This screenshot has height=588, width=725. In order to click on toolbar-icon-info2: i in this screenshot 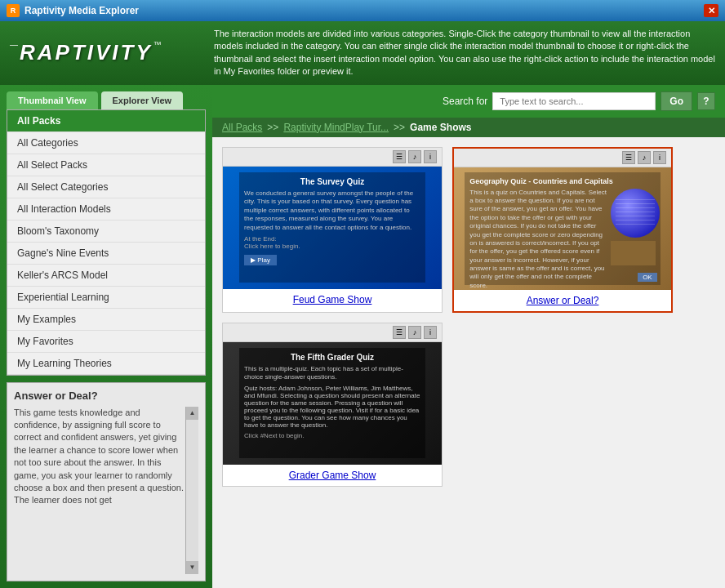, I will do `click(660, 158)`.